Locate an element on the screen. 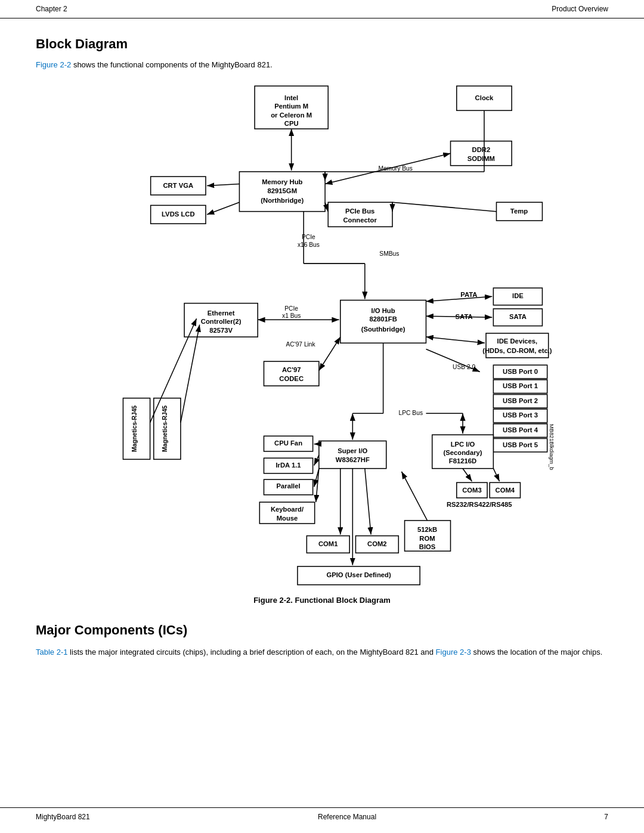 The height and width of the screenshot is (833, 644). ioh-text1: I/O Hub is located at coordinates (383, 311).